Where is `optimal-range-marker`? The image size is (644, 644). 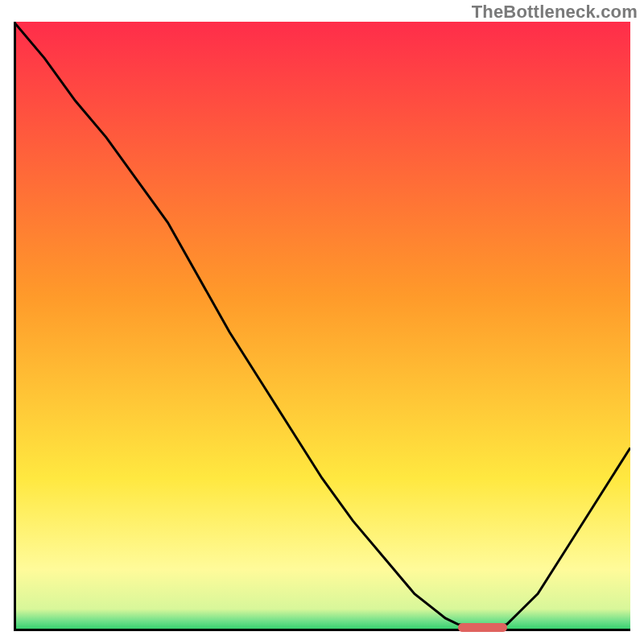 optimal-range-marker is located at coordinates (483, 628).